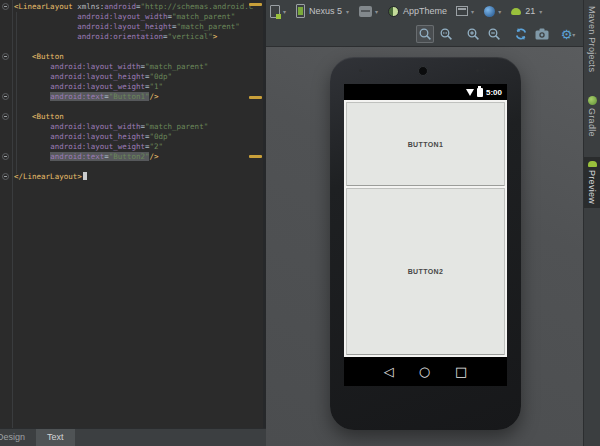  What do you see at coordinates (348, 12) in the screenshot?
I see `chevron-down-icon: ▾` at bounding box center [348, 12].